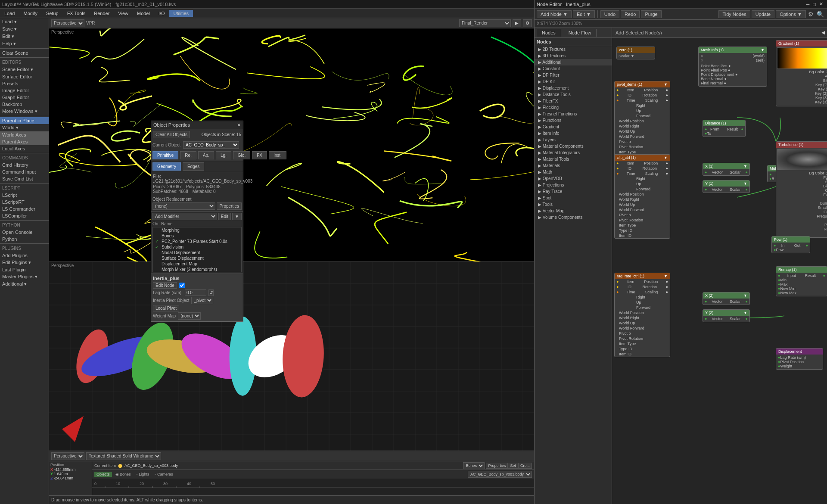 The image size is (827, 504). What do you see at coordinates (24, 29) in the screenshot?
I see `sidebar-save: Save ▾` at bounding box center [24, 29].